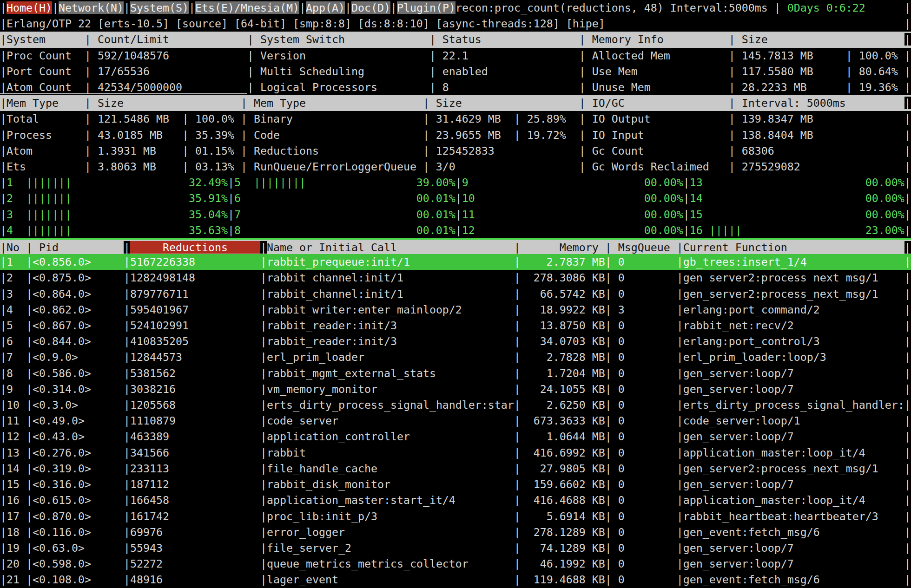 This screenshot has height=588, width=911. I want to click on tab-network: Network(N), so click(91, 7).